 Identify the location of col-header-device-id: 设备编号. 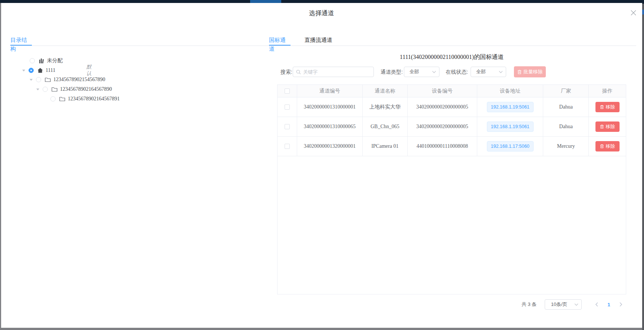
(442, 91).